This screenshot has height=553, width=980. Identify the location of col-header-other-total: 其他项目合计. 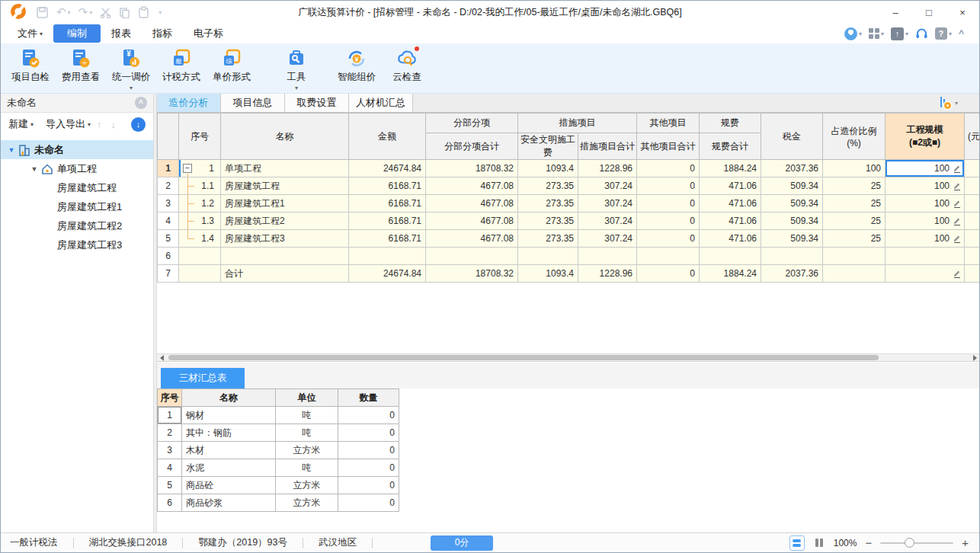
(668, 146).